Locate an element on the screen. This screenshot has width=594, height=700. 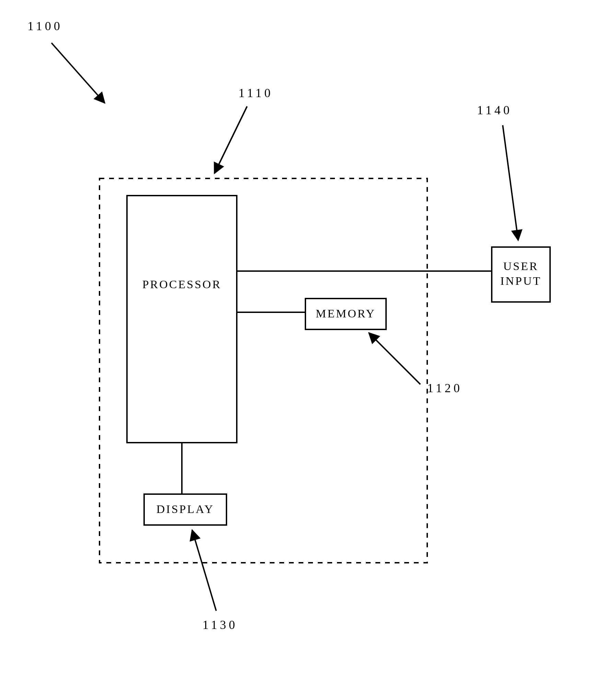
processor-box is located at coordinates (182, 319).